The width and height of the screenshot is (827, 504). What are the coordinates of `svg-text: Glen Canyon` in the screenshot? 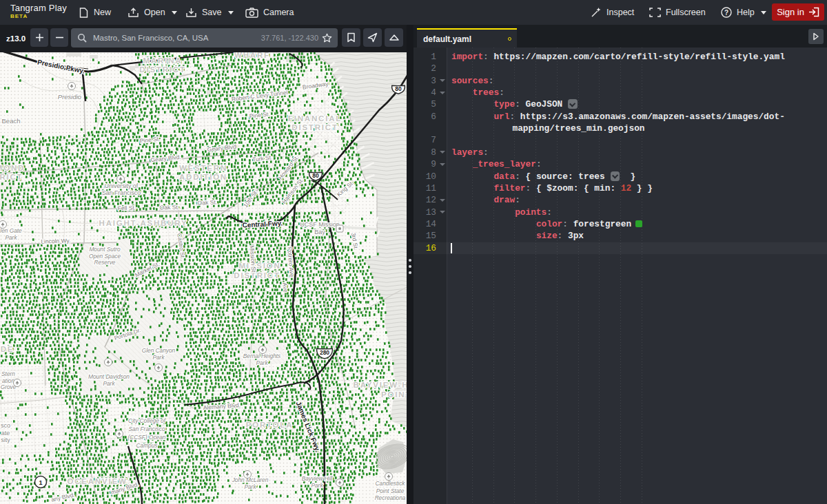 It's located at (159, 350).